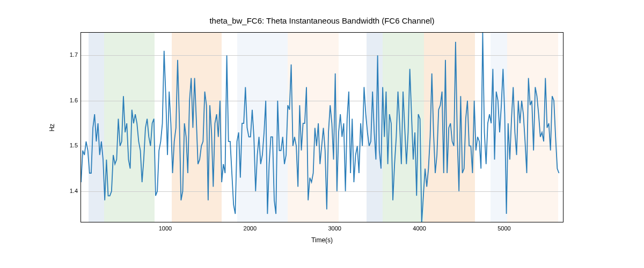  I want to click on y-tick-label: 1.6, so click(74, 100).